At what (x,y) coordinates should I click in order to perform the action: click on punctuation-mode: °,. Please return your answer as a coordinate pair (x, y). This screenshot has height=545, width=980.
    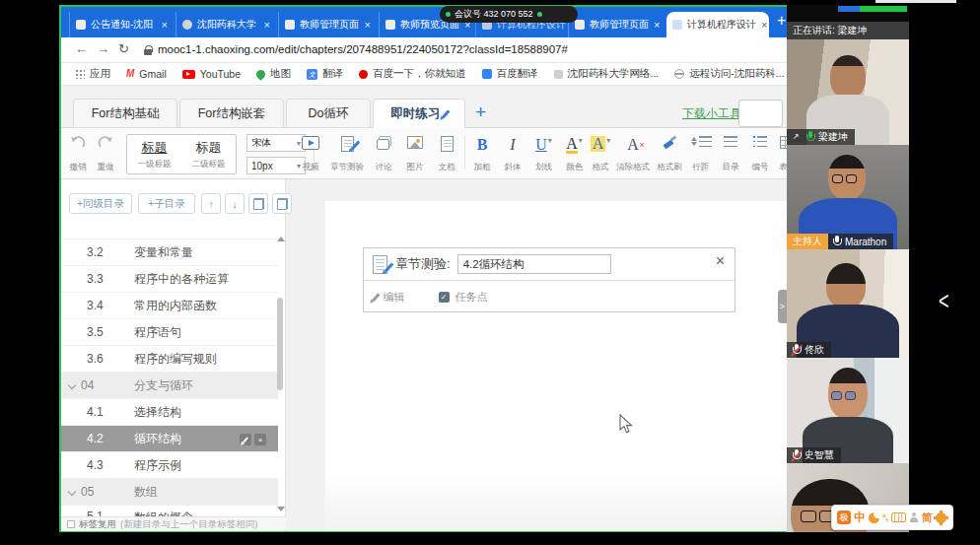
    Looking at the image, I should click on (885, 517).